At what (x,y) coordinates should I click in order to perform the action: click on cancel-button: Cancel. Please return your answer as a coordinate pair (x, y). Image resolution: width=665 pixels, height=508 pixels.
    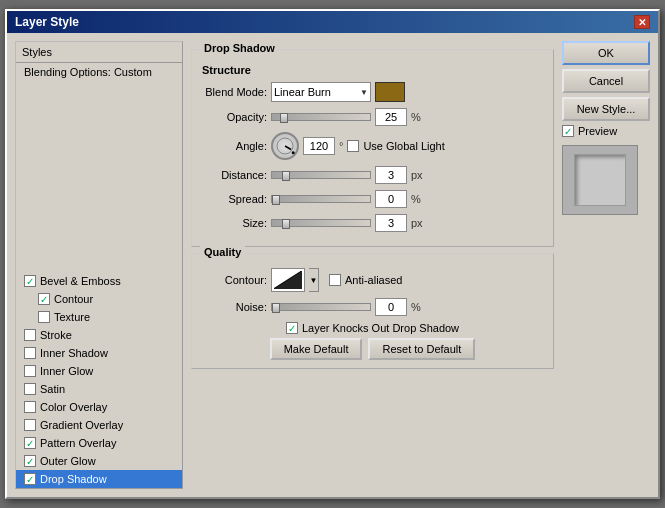
    Looking at the image, I should click on (606, 81).